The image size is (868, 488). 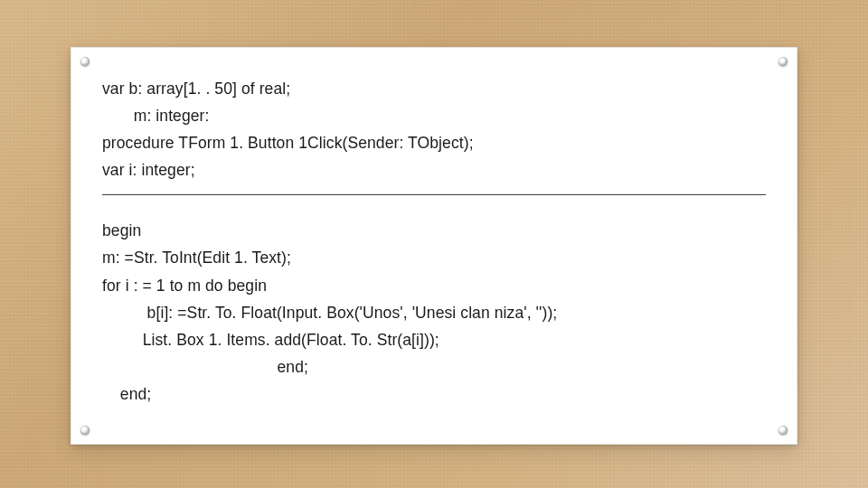 I want to click on code-line: var b: array[1. . 50] of real;, so click(x=434, y=89).